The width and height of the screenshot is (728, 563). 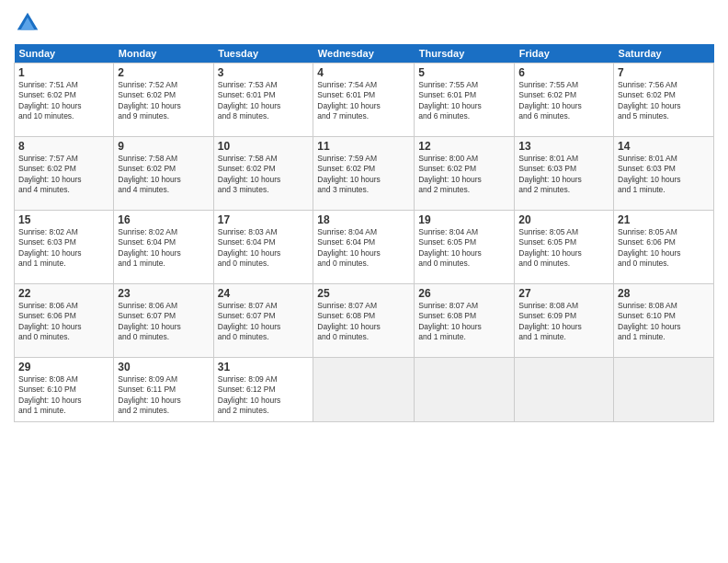 What do you see at coordinates (164, 293) in the screenshot?
I see `day-number: 23` at bounding box center [164, 293].